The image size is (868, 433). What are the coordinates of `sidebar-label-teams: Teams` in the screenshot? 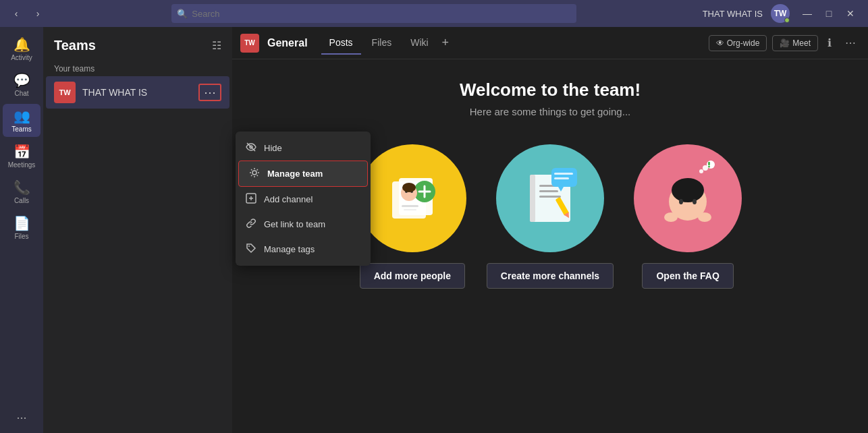 It's located at (22, 129).